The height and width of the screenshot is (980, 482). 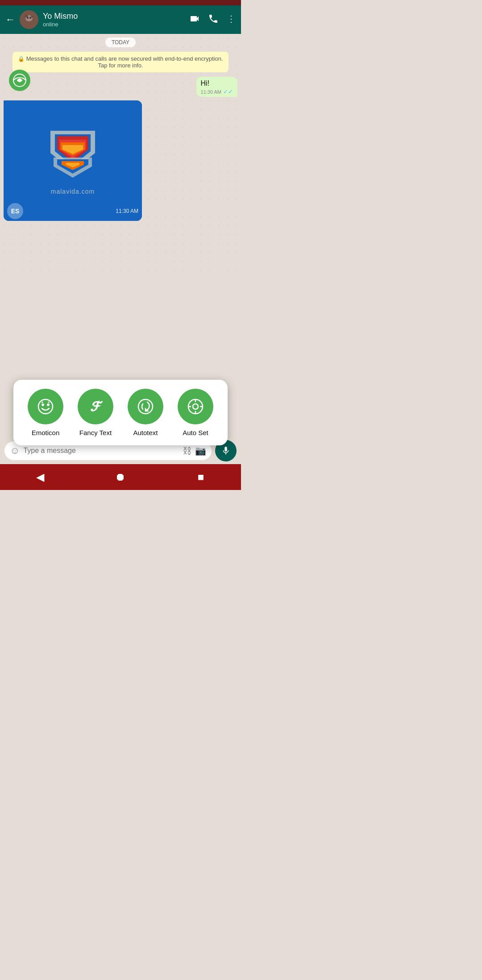 What do you see at coordinates (125, 62) in the screenshot?
I see `encryption-text: Messages to this chat and calls are now …` at bounding box center [125, 62].